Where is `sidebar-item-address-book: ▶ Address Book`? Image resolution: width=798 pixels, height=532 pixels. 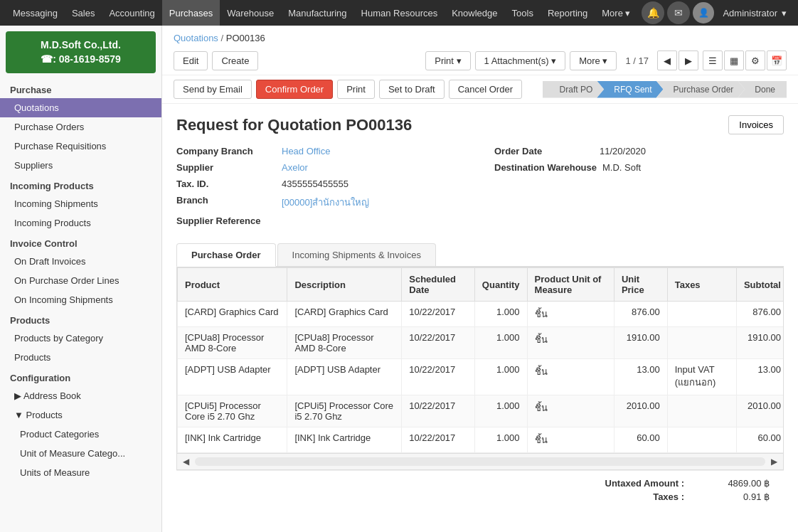 sidebar-item-address-book: ▶ Address Book is located at coordinates (81, 395).